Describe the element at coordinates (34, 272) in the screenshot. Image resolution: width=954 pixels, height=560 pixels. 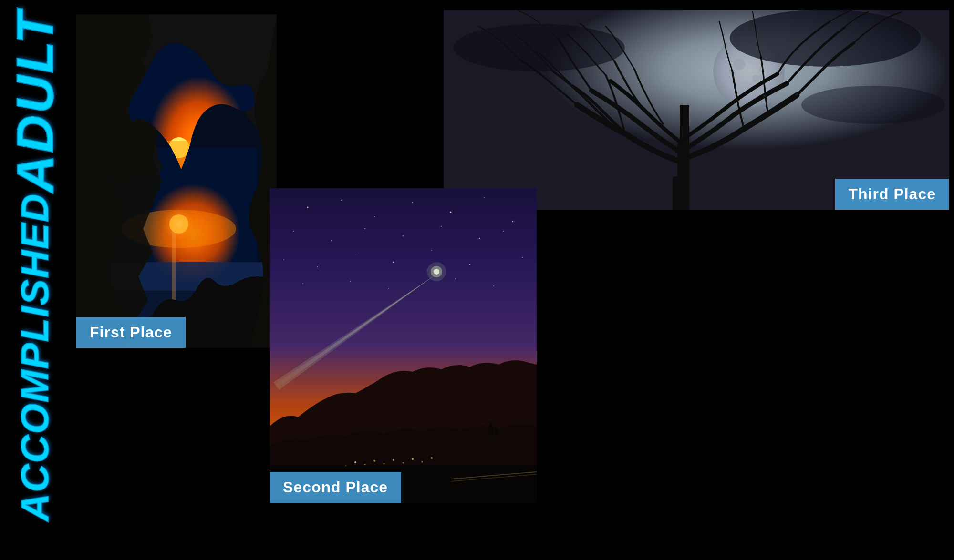
I see `vertical-title: ADULT ACCOMPLISHED` at that location.